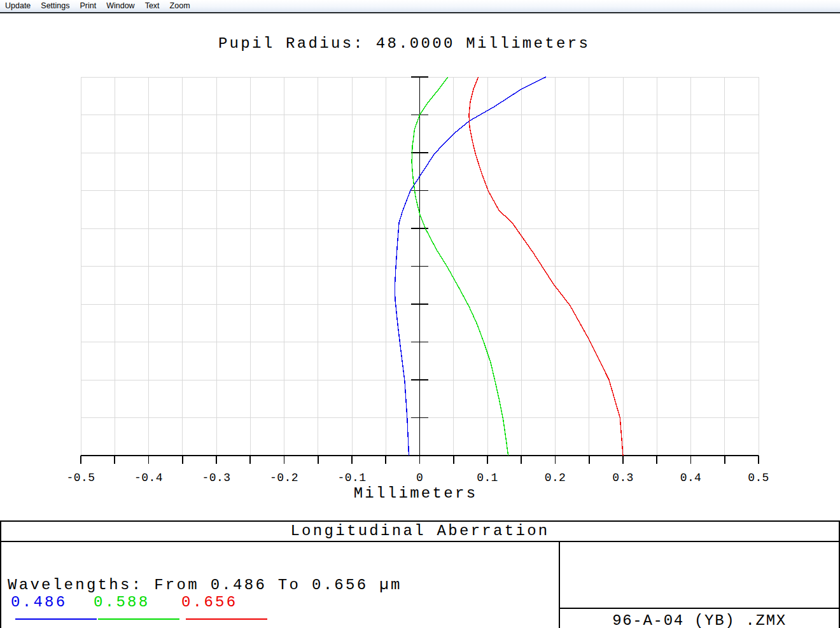 The image size is (840, 628). Describe the element at coordinates (623, 478) in the screenshot. I see `x-tick-label: 0.3` at that location.